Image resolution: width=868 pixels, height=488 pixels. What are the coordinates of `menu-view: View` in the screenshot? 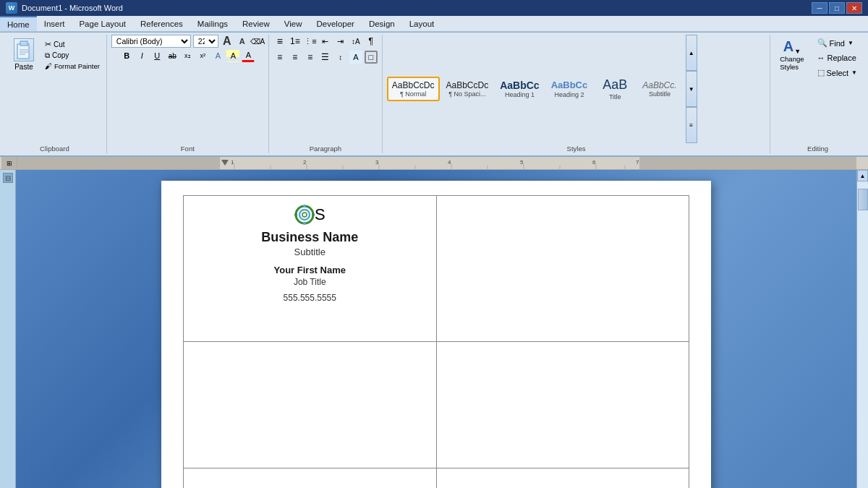 It's located at (294, 23).